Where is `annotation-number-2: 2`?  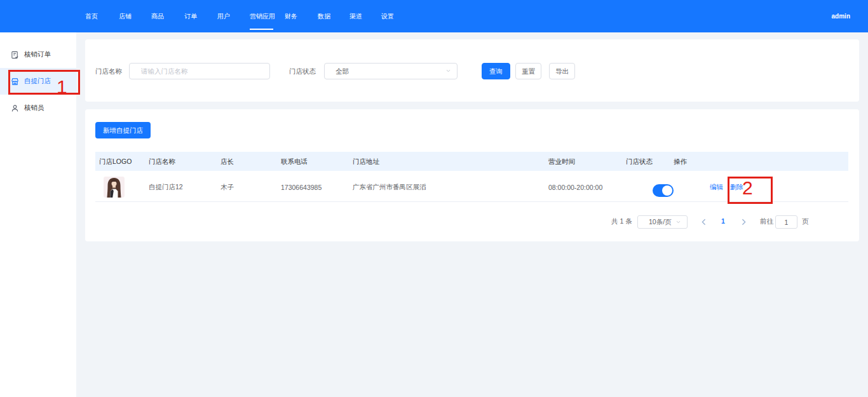
annotation-number-2: 2 is located at coordinates (747, 188).